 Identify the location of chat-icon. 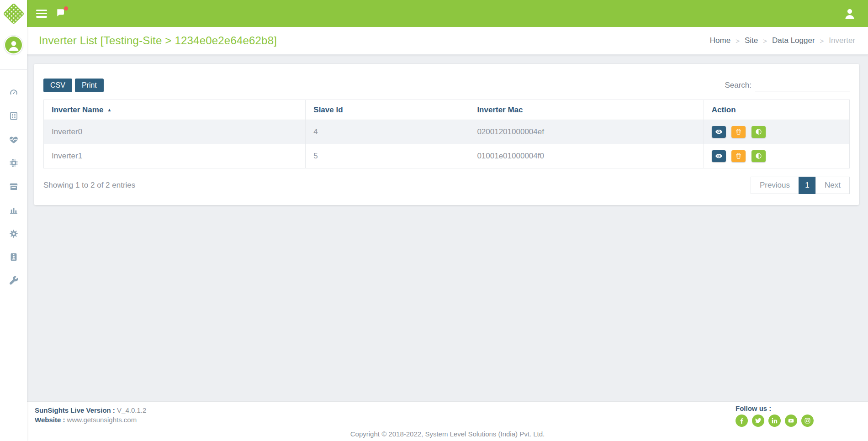
(61, 14).